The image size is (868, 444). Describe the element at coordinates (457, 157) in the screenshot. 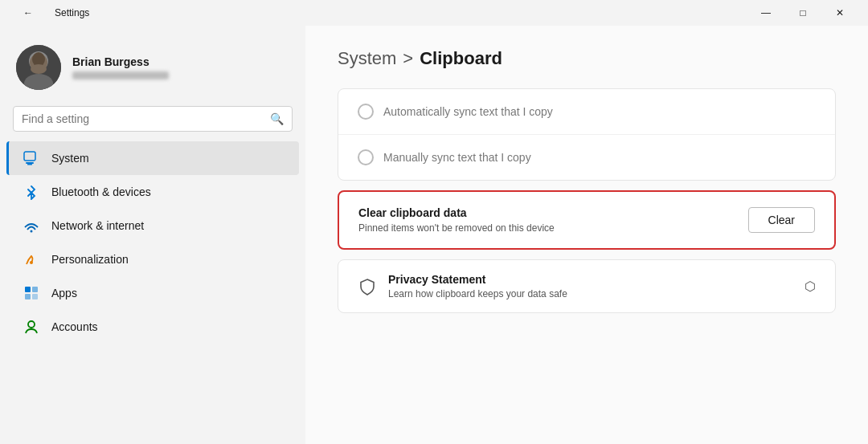

I see `sync-manual-label: Manually sync text that I copy` at that location.